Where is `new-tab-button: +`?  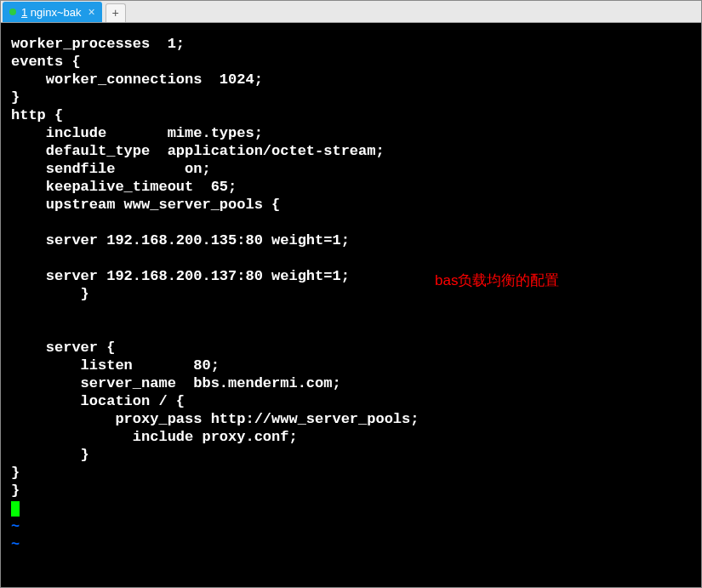 new-tab-button: + is located at coordinates (116, 13).